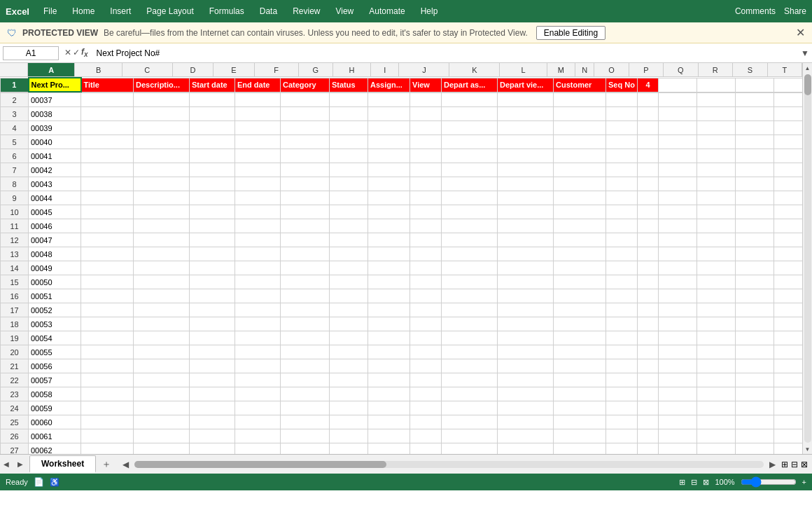 This screenshot has width=812, height=510. What do you see at coordinates (788, 85) in the screenshot?
I see `cell-r1` at bounding box center [788, 85].